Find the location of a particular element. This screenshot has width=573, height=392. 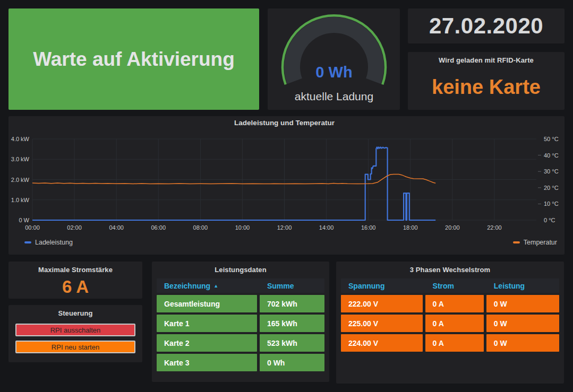

series-color-dash-blue is located at coordinates (28, 242).